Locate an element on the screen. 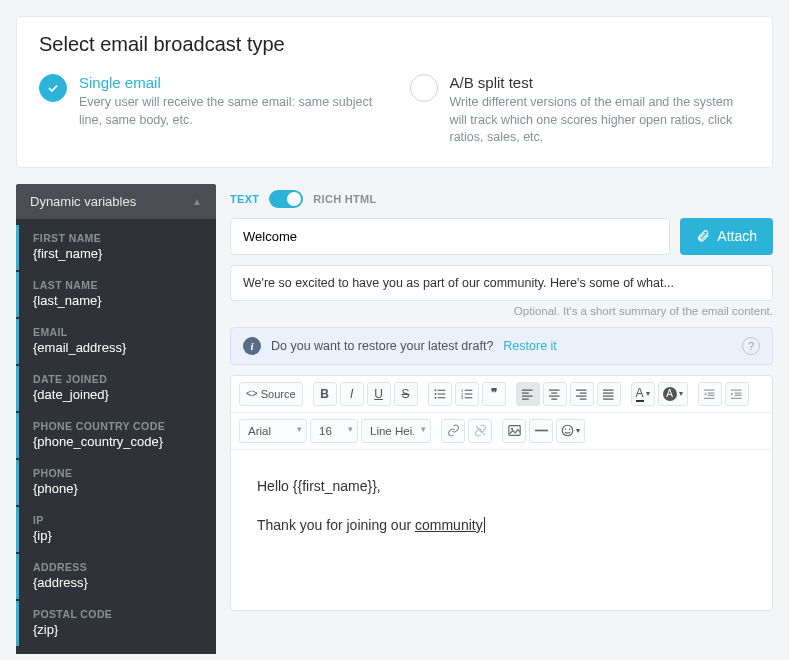 Image resolution: width=789 pixels, height=660 pixels. hr-button is located at coordinates (541, 431).